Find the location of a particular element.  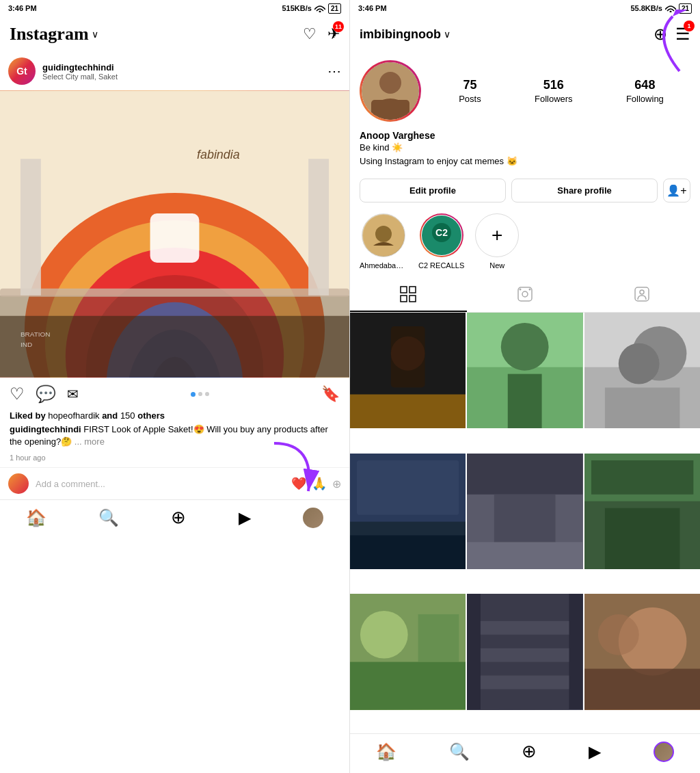

post-likes: Liked by hopeofhardik and 150 others is located at coordinates (175, 417).